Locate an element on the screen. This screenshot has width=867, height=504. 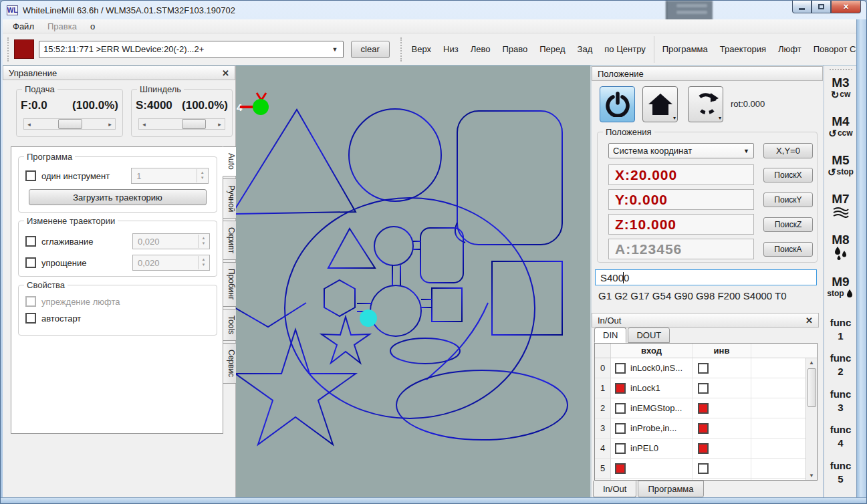
home-z-button: ПоискZ is located at coordinates (788, 225).